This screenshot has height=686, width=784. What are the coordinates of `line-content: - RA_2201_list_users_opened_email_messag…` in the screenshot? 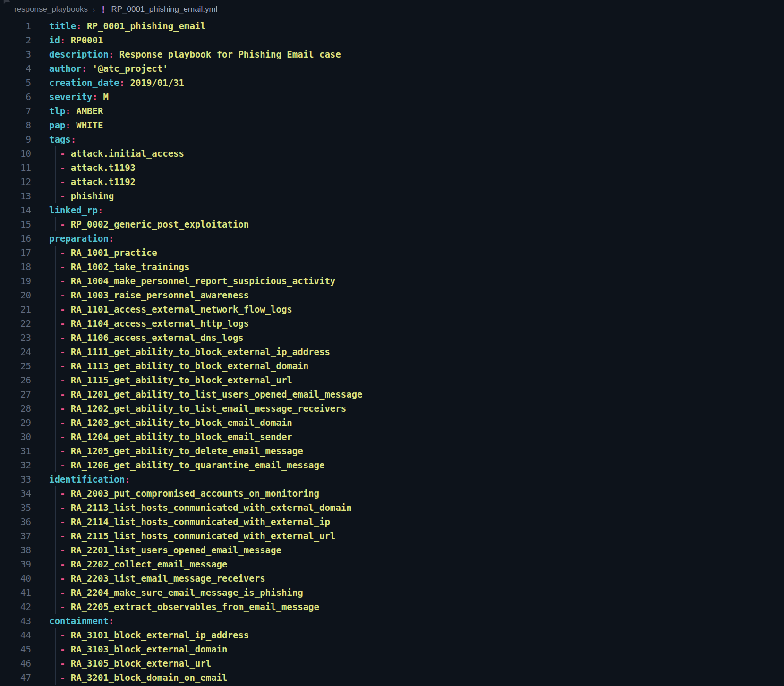 It's located at (165, 550).